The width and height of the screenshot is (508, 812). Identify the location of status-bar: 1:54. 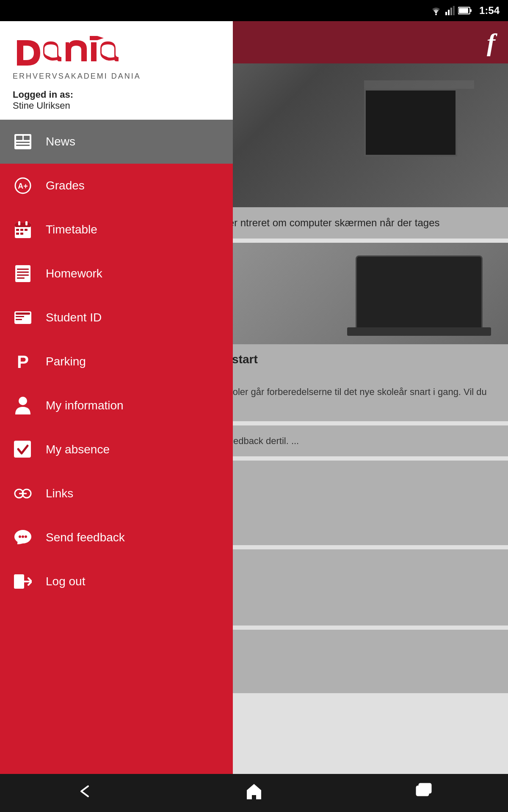
(254, 11).